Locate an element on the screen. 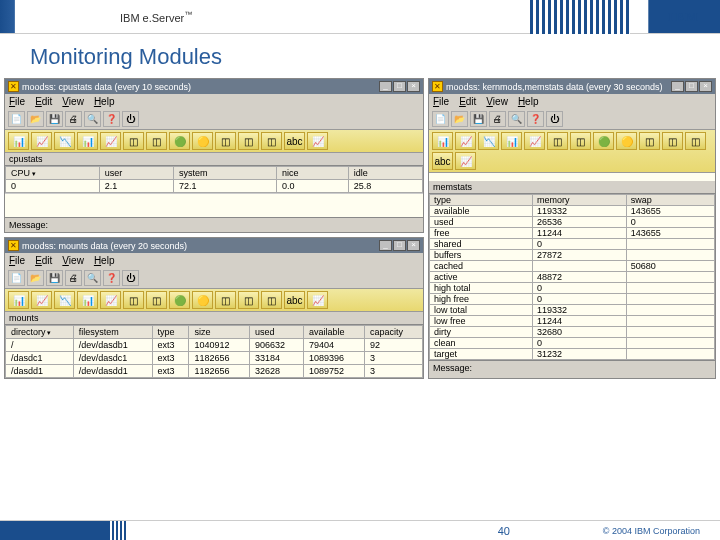 This screenshot has height=540, width=720. table-row: low free11244 is located at coordinates (572, 322).